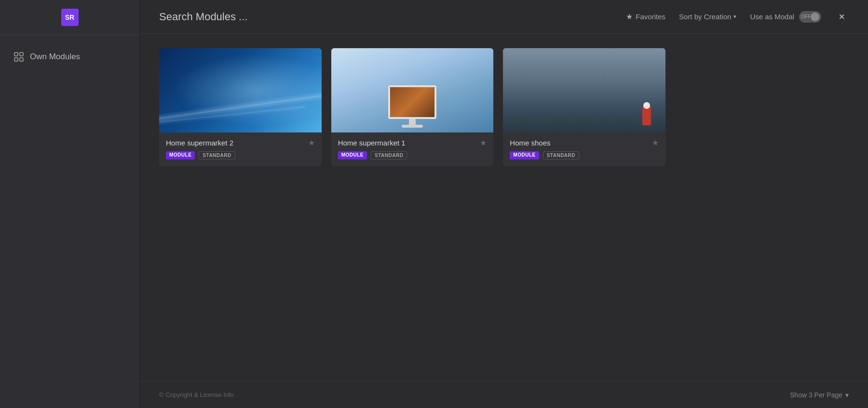  I want to click on module-fav-icon-2: ★, so click(483, 143).